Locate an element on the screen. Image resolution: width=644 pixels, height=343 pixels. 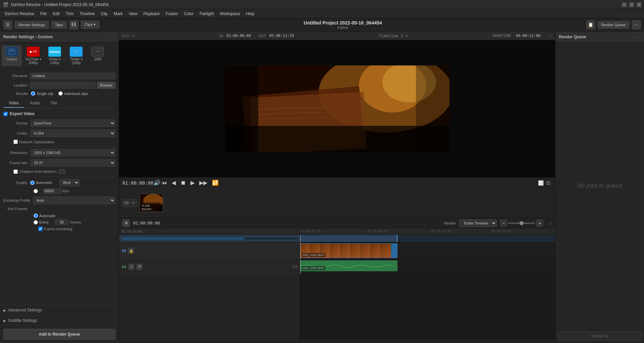
v1-track-label: V1 🔒 is located at coordinates (210, 251).